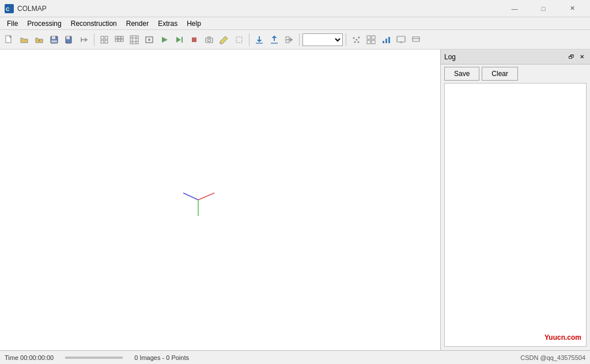 The image size is (590, 364). I want to click on svg-text: C, so click(8, 9).